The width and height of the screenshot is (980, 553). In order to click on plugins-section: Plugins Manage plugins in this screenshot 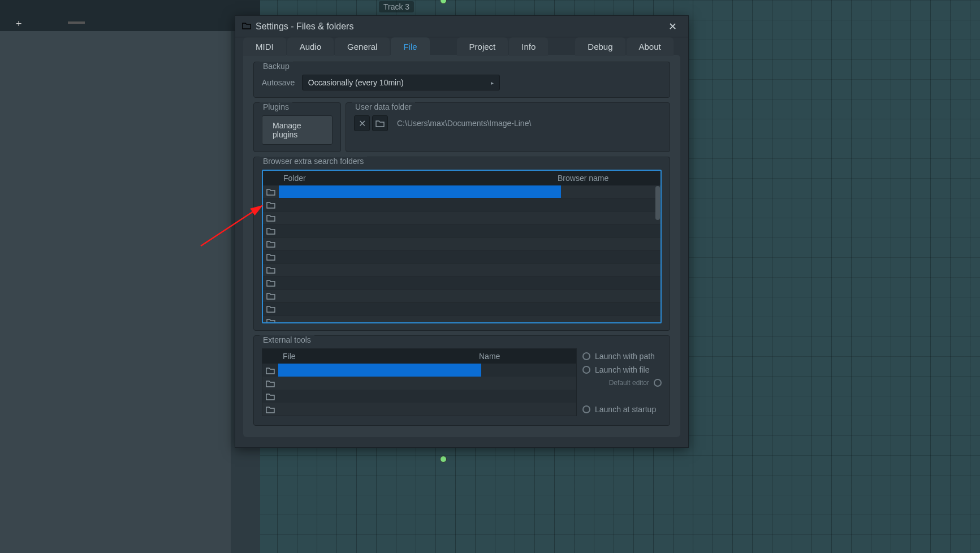, I will do `click(297, 127)`.